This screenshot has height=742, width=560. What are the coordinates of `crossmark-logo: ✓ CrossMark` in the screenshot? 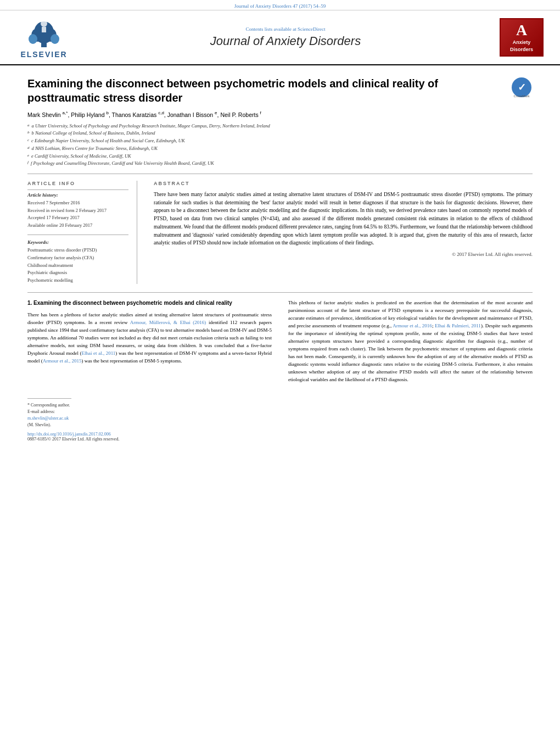 It's located at (522, 88).